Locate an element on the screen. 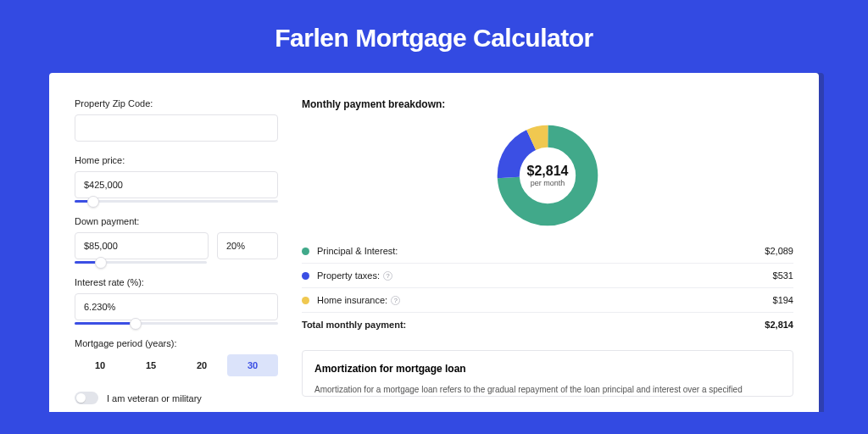  legend-label: Home insurance:? is located at coordinates (545, 300).